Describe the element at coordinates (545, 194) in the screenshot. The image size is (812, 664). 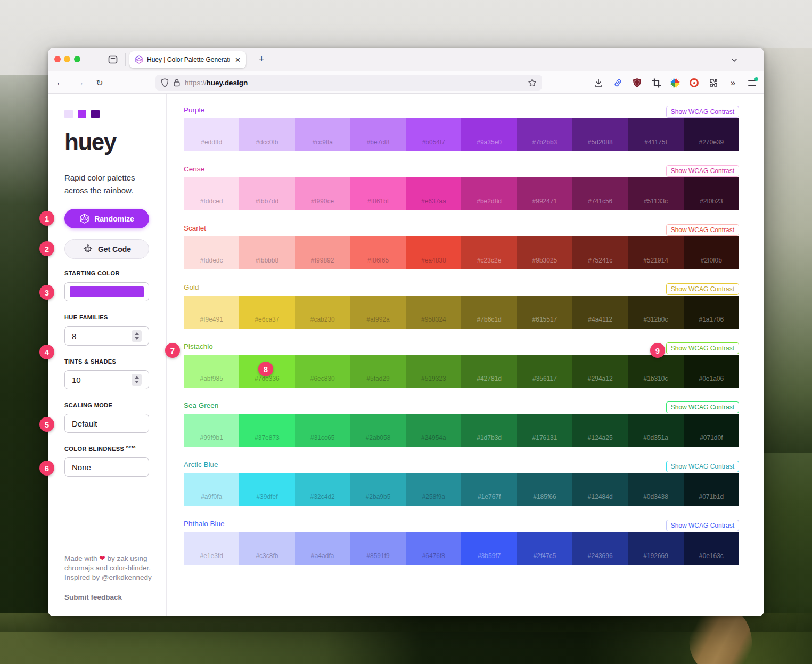
I see `color-swatch: #992471` at that location.